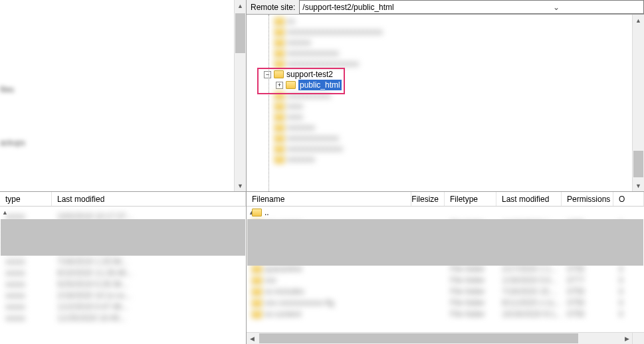 The image size is (644, 344). What do you see at coordinates (279, 85) in the screenshot?
I see `expand-icon: +` at bounding box center [279, 85].